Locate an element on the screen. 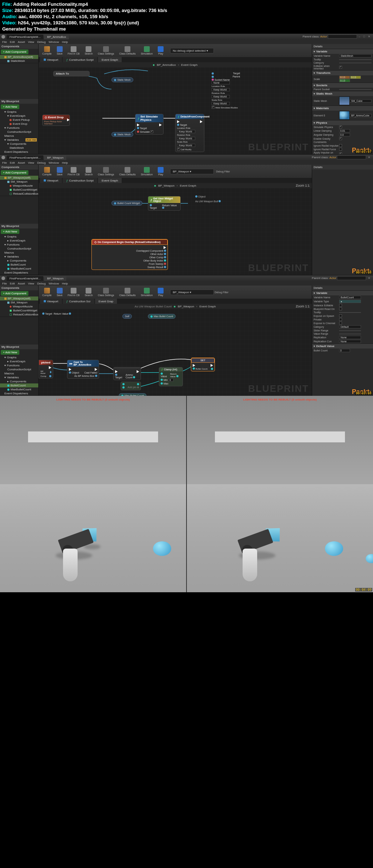 Image resolution: width=373 pixels, height=868 pixels. editor-panel-1: FirstPersonExampleM... BP_AmmoBox Parent… is located at coordinates (186, 94).